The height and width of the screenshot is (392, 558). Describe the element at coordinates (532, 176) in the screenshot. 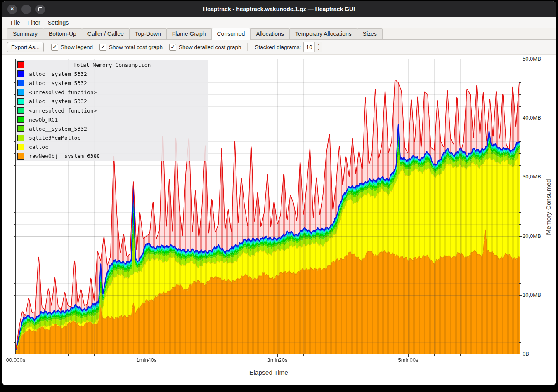

I see `y-axis-tick-label: 30,0MB` at that location.